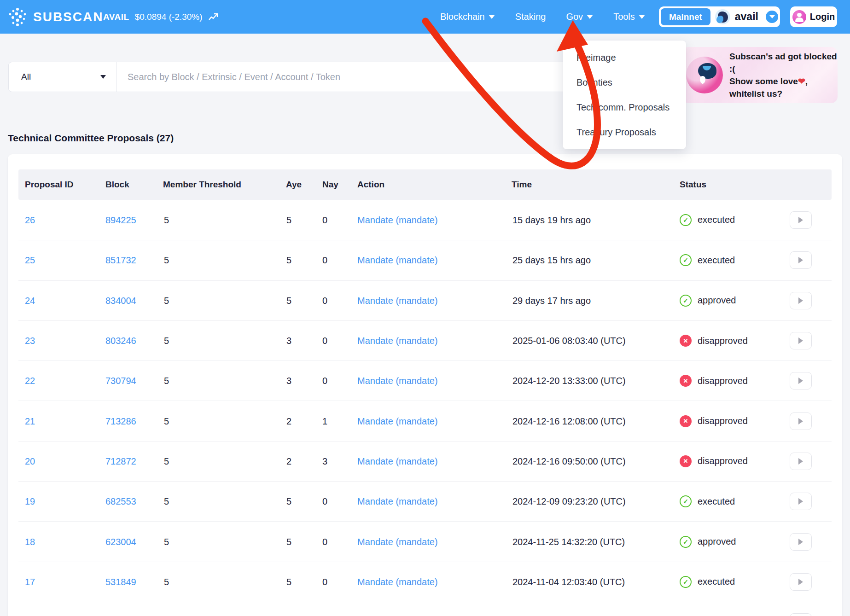 The height and width of the screenshot is (616, 850). What do you see at coordinates (121, 461) in the screenshot?
I see `block-link: 712872` at bounding box center [121, 461].